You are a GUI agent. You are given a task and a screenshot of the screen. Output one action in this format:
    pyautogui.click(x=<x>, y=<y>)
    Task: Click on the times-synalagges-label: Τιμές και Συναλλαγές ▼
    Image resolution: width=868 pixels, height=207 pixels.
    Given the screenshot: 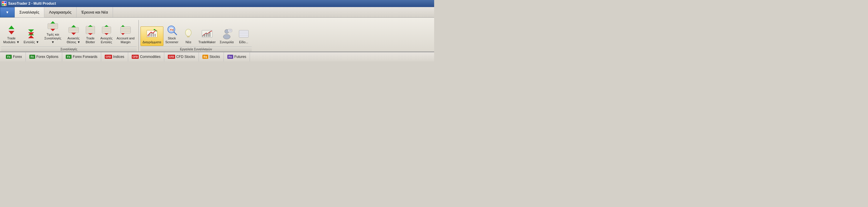 What is the action you would take?
    pyautogui.click(x=53, y=38)
    